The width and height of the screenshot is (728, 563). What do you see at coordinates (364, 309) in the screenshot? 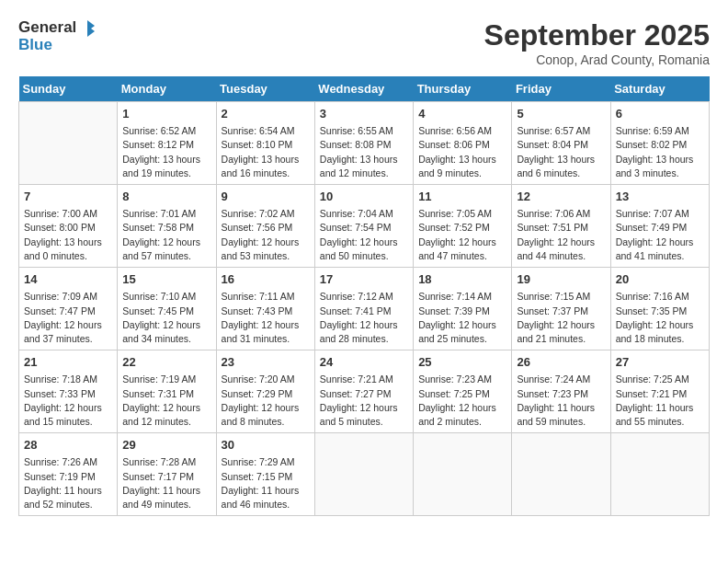
I see `calendar-week-row: 14Sunrise: 7:09 AM Sunset: 7:47 PM Dayli…` at bounding box center [364, 309].